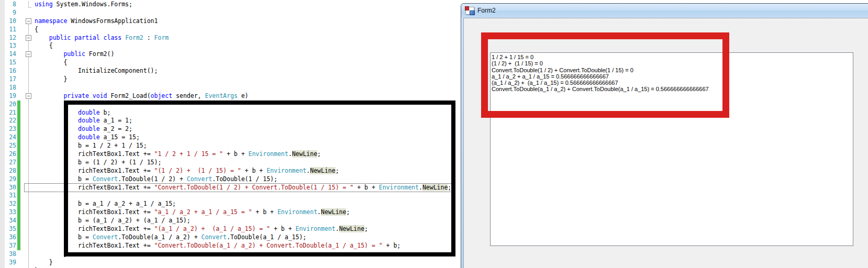 The height and width of the screenshot is (268, 868). I want to click on code-line-17: }, so click(248, 80).